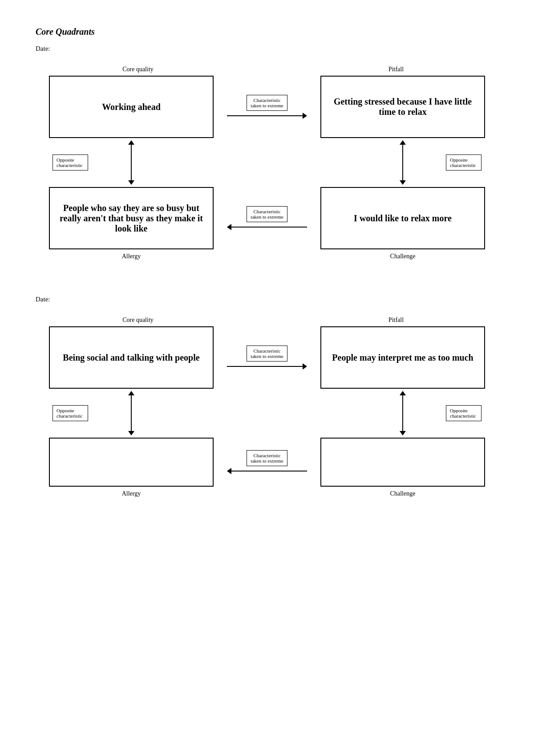 The image size is (534, 756). What do you see at coordinates (396, 320) in the screenshot?
I see `col-label-right-2: Pitfall` at bounding box center [396, 320].